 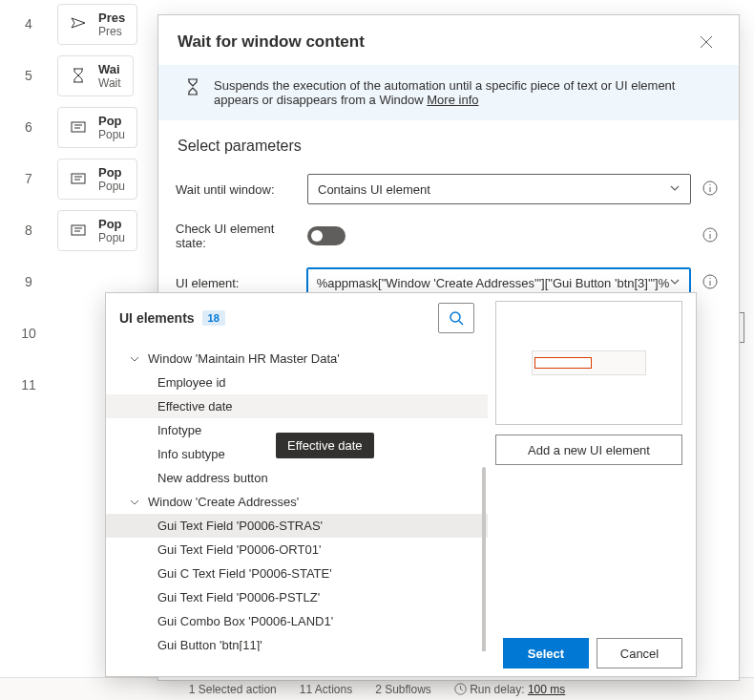 What do you see at coordinates (589, 450) in the screenshot?
I see `add-ui-element-button: Add a new UI element` at bounding box center [589, 450].